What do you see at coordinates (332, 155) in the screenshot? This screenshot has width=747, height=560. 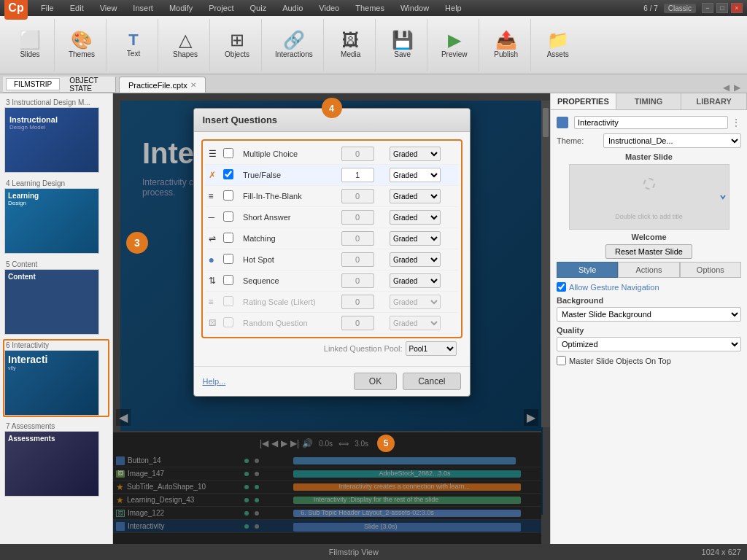 I see `table-row: ☰ Multiple Choice Grade` at bounding box center [332, 155].